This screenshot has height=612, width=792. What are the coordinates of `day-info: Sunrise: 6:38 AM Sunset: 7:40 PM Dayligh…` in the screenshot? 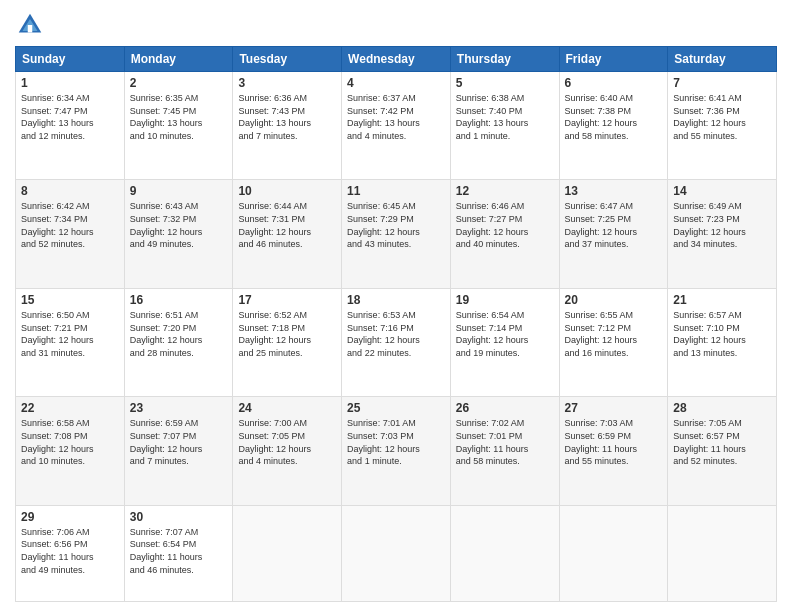 It's located at (505, 117).